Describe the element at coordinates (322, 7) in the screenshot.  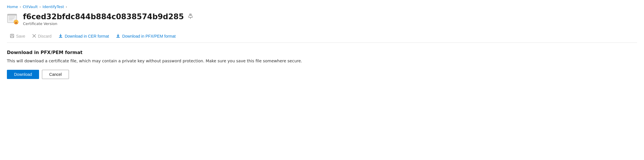
I see `breadcrumb: Home › CttVault › IdentifyTest ›` at that location.